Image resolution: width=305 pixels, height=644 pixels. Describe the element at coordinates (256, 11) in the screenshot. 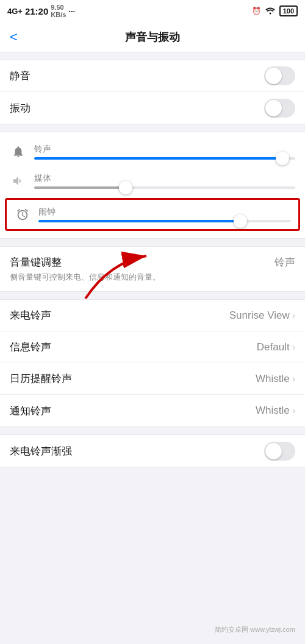

I see `alarm-icon: ⏰` at that location.